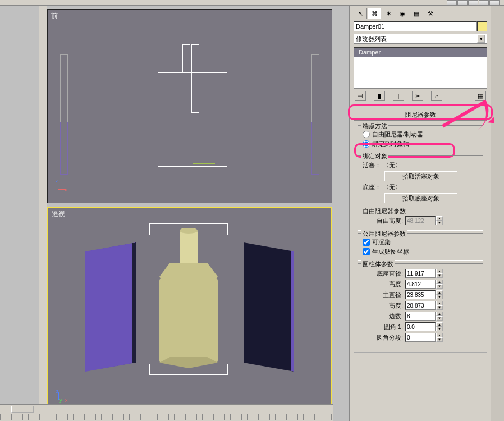  Describe the element at coordinates (420, 13) in the screenshot. I see `command-panel-tabs: ↖ ⌘ ✶ ◉ ▤ ⚒` at that location.